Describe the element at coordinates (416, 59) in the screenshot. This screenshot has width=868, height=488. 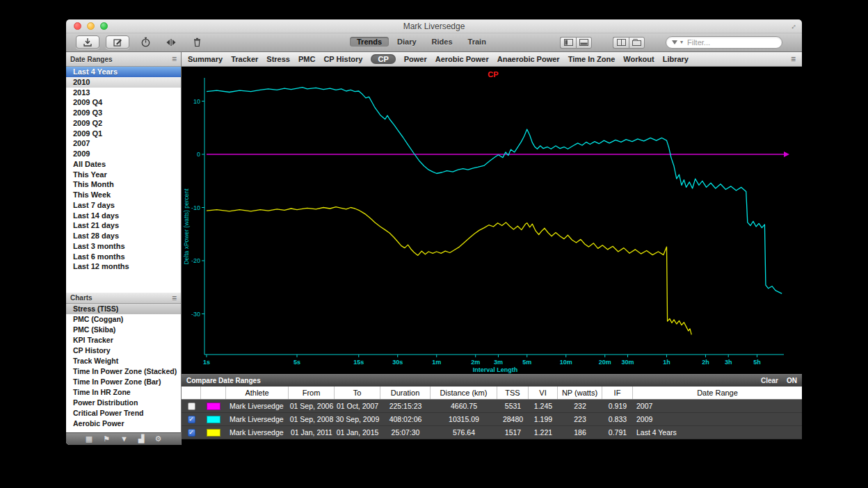
I see `tab-power: Power` at that location.